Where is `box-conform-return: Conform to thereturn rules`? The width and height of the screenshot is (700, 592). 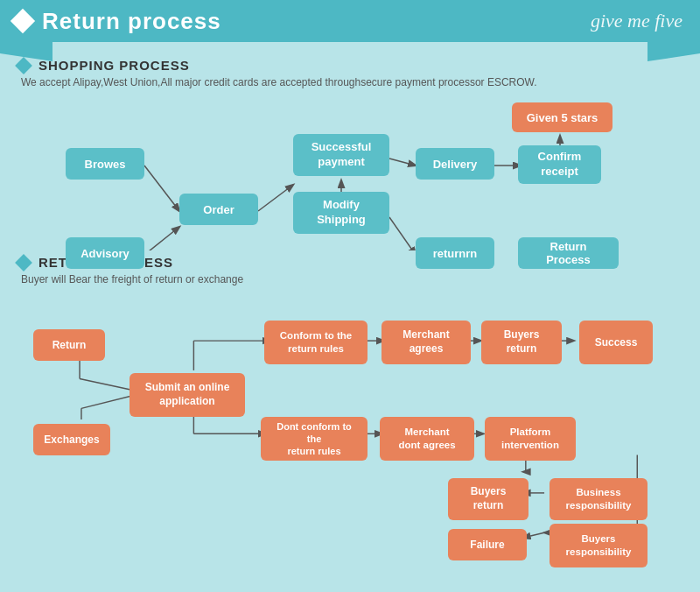
box-conform-return: Conform to thereturn rules is located at coordinates (316, 342).